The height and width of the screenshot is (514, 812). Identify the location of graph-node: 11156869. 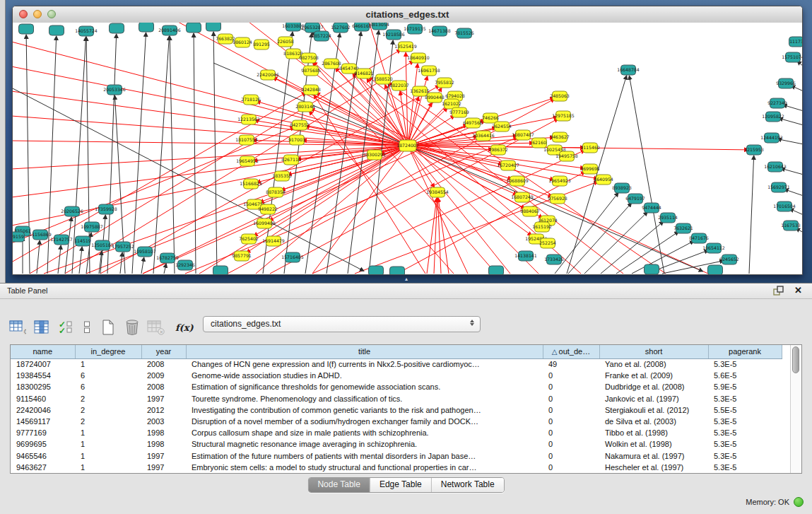
(40, 235).